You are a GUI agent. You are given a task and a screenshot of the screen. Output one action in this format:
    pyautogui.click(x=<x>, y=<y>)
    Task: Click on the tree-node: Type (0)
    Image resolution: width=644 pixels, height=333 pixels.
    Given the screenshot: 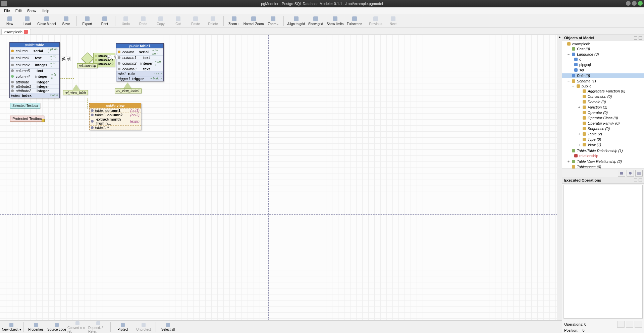 What is the action you would take?
    pyautogui.click(x=603, y=139)
    